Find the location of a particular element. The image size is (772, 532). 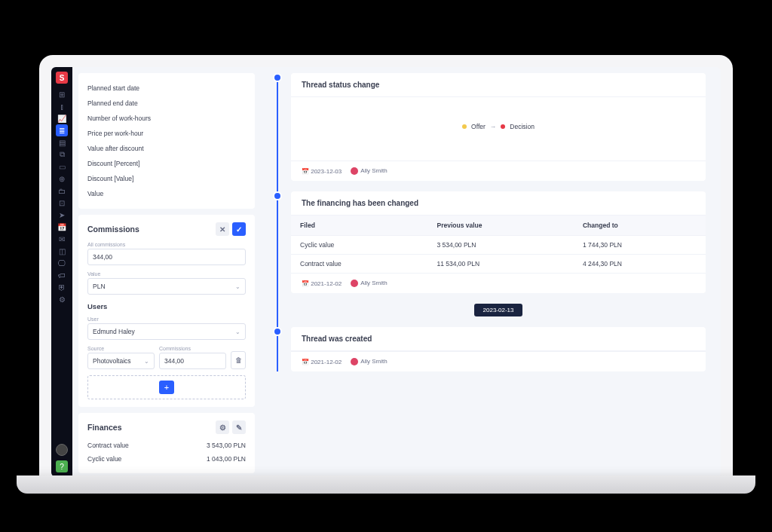

tag-icon: 🏷 is located at coordinates (62, 275).